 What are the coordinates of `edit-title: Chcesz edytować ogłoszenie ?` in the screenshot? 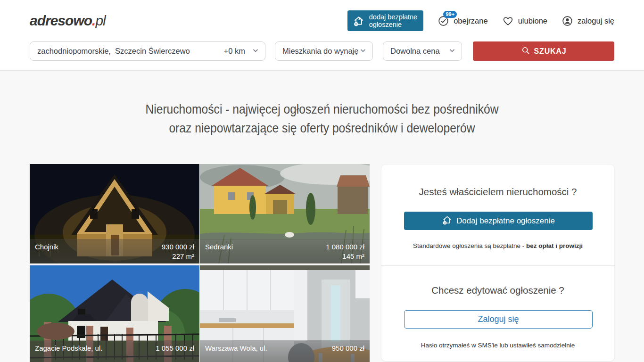 It's located at (498, 290).